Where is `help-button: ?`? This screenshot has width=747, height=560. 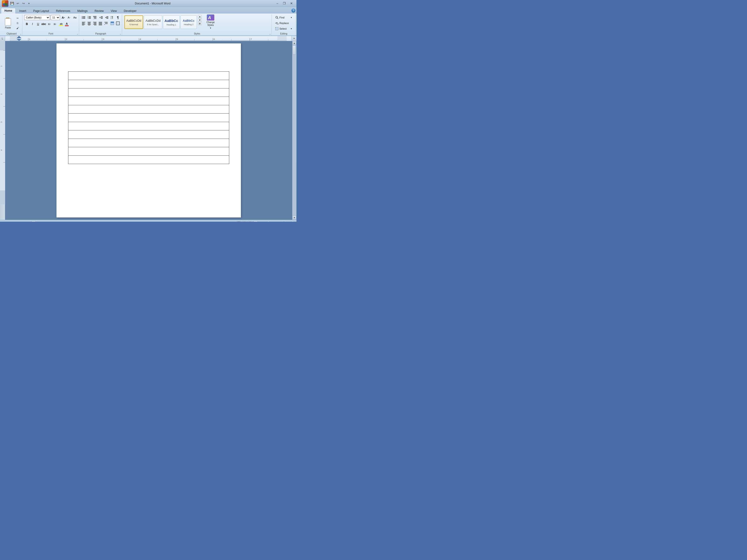 help-button: ? is located at coordinates (293, 10).